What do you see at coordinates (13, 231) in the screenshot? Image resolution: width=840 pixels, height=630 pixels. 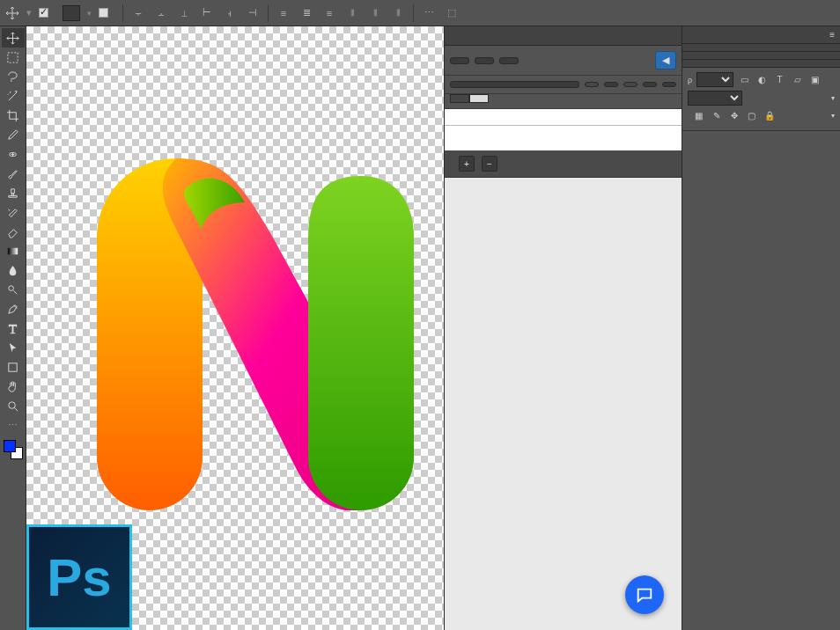 I see `eraser-tool` at bounding box center [13, 231].